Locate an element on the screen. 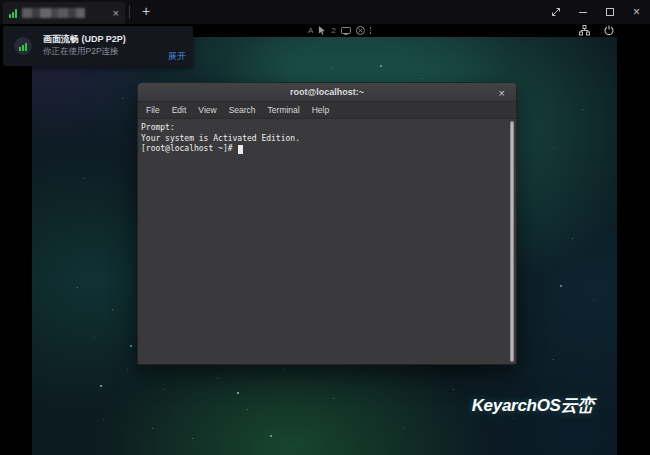  more-options-icon is located at coordinates (371, 30).